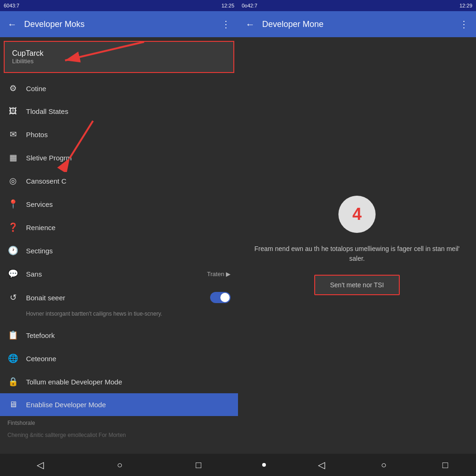  Describe the element at coordinates (220, 298) in the screenshot. I see `bonait-toggle` at that location.